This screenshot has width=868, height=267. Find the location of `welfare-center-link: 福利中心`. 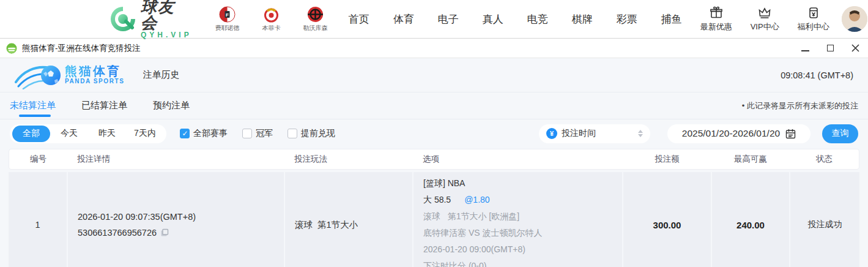

welfare-center-link: 福利中心 is located at coordinates (814, 20).